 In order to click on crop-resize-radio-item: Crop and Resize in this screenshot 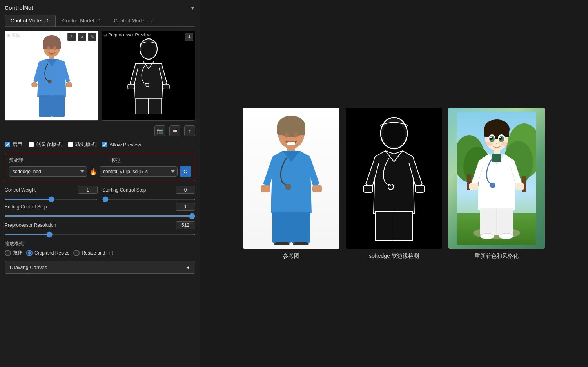, I will do `click(48, 253)`.